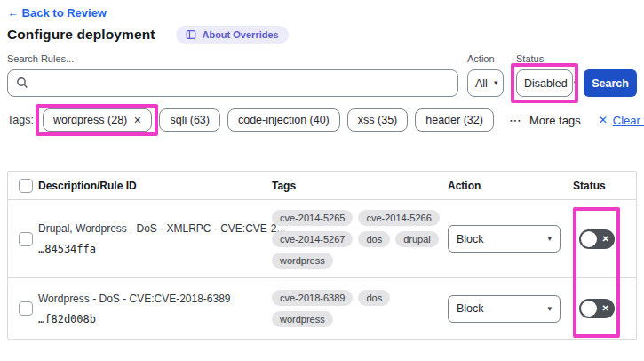 The image size is (644, 361). I want to click on select-all-checkbox, so click(26, 186).